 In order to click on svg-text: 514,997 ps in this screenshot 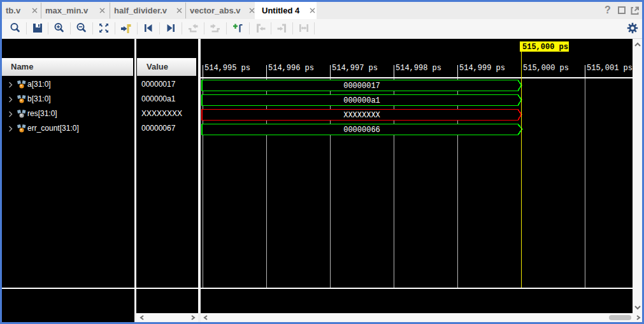, I will do `click(355, 68)`.